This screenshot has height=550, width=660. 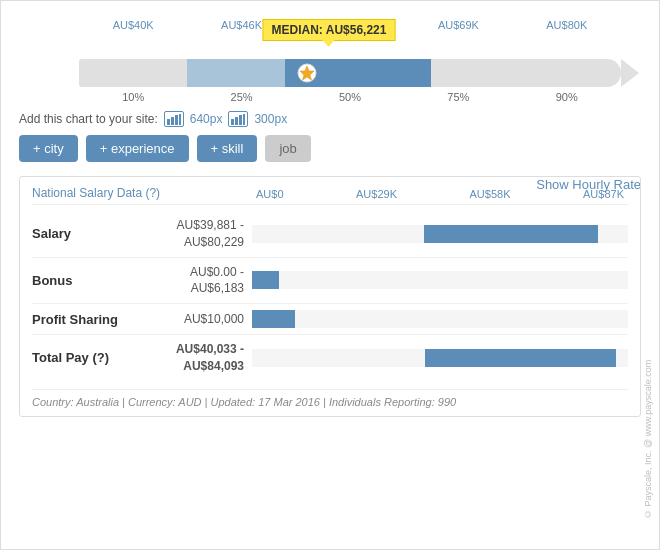 What do you see at coordinates (48, 148) in the screenshot?
I see `city-button: + city` at bounding box center [48, 148].